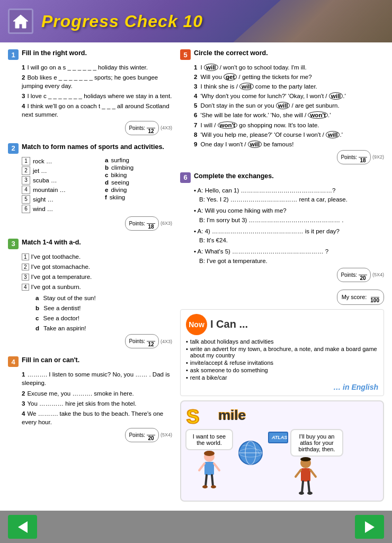 This screenshot has height=543, width=392. What do you see at coordinates (22, 527) in the screenshot?
I see `back-button` at bounding box center [22, 527].